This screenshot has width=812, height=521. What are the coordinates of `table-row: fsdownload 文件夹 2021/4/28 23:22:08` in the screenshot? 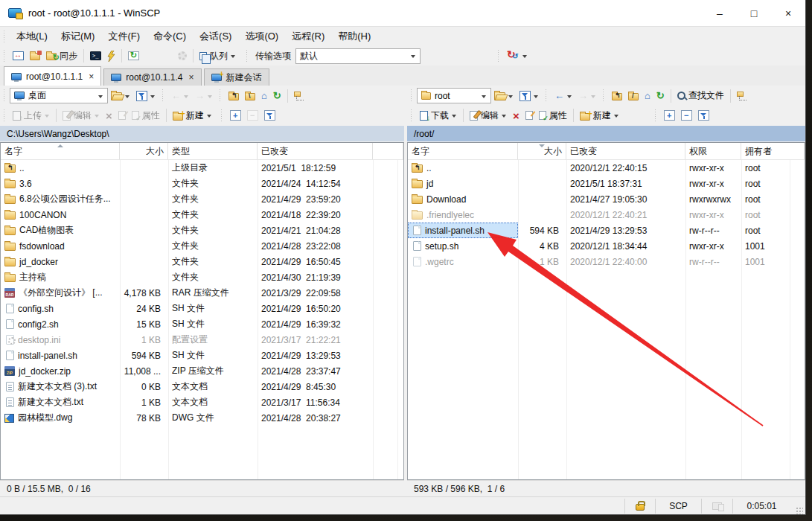 It's located at (202, 246).